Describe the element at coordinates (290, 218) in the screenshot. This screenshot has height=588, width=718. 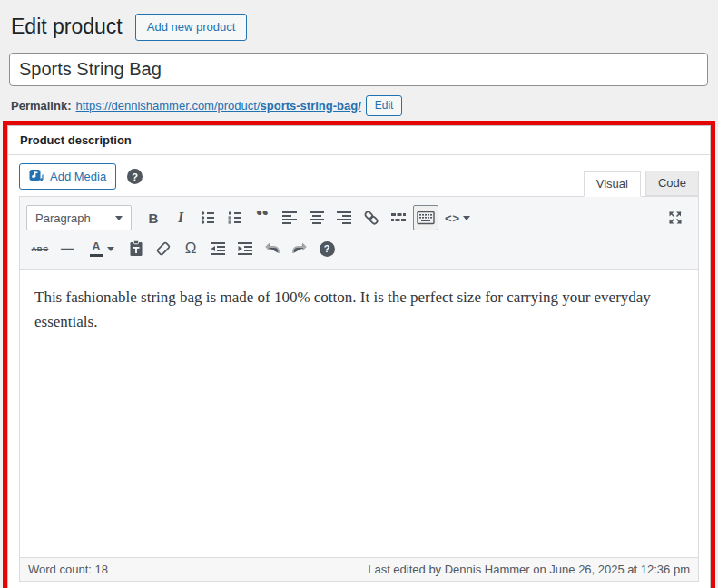
I see `align-left-icon` at that location.